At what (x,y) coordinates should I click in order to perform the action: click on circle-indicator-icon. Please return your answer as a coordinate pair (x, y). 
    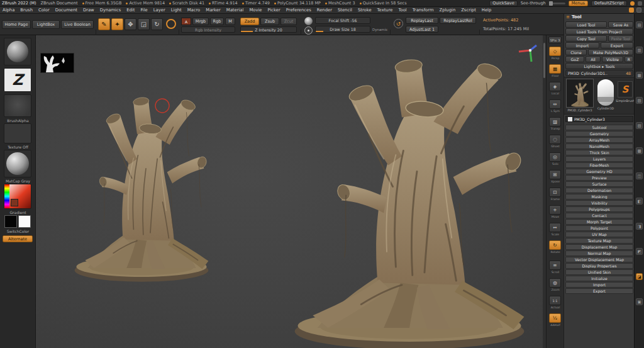
    Looking at the image, I should click on (633, 4).